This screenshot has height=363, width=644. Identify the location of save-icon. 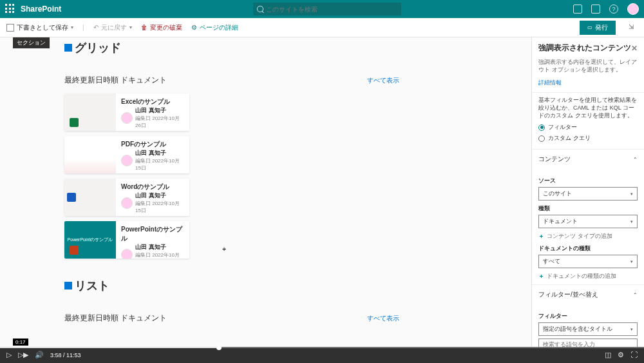
(10, 28).